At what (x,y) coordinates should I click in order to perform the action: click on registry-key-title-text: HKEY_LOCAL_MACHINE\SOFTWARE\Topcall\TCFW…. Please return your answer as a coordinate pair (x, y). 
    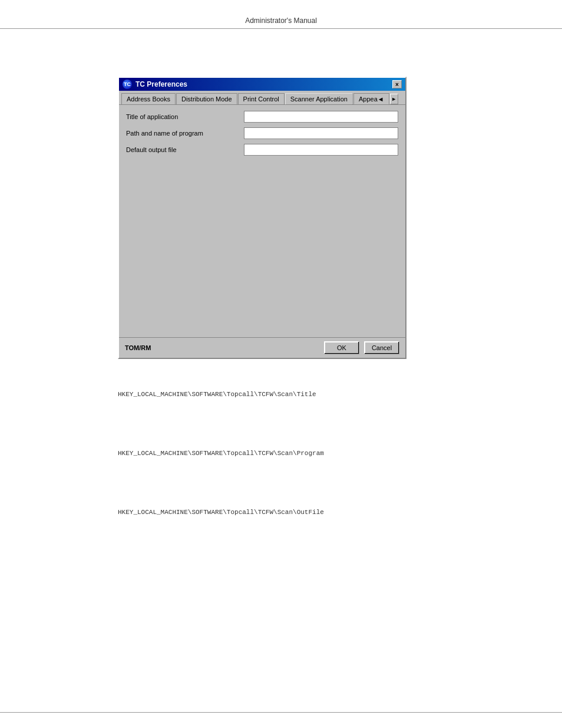
    Looking at the image, I should click on (217, 394).